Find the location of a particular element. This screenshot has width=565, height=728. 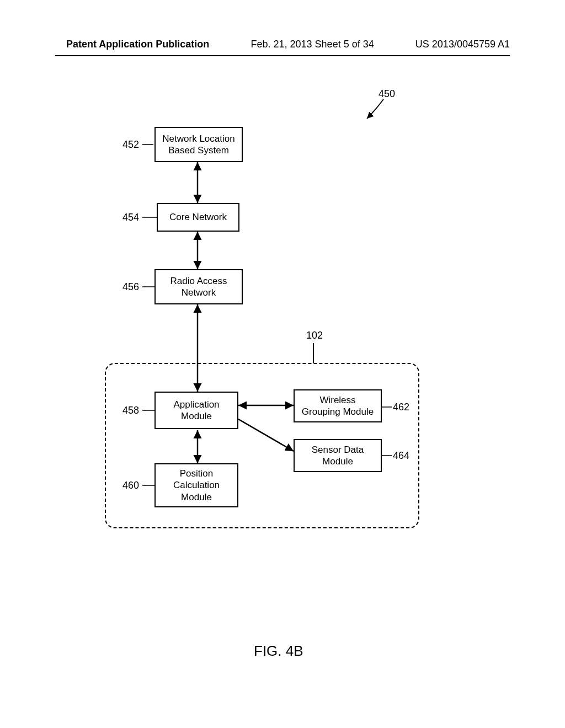

block-ref-464: 464 is located at coordinates (401, 456).